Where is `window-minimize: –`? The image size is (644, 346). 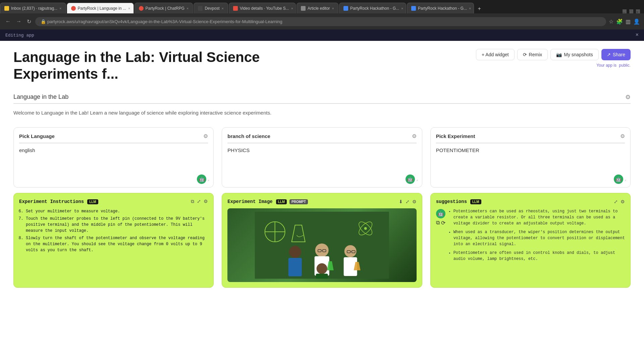 window-minimize: – is located at coordinates (625, 11).